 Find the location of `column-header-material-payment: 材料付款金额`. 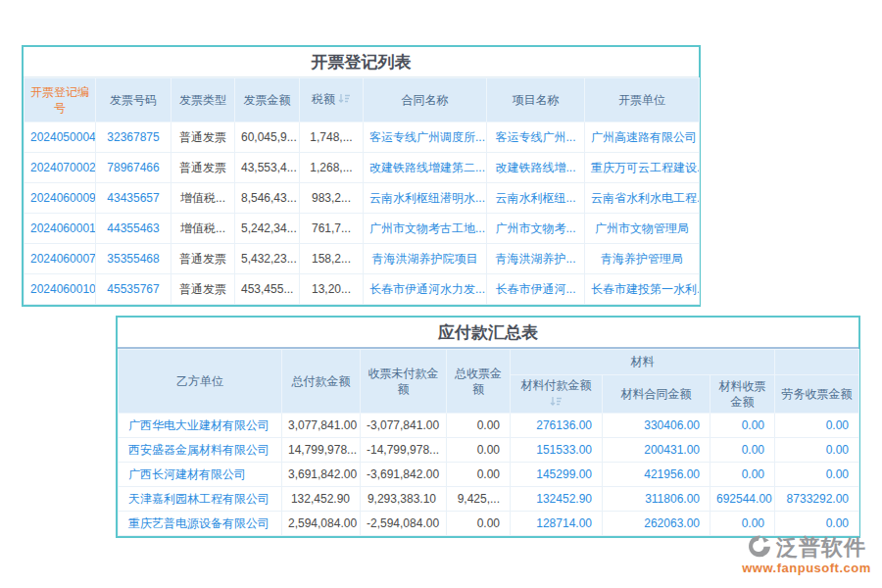

column-header-material-payment: 材料付款金额 is located at coordinates (557, 394).